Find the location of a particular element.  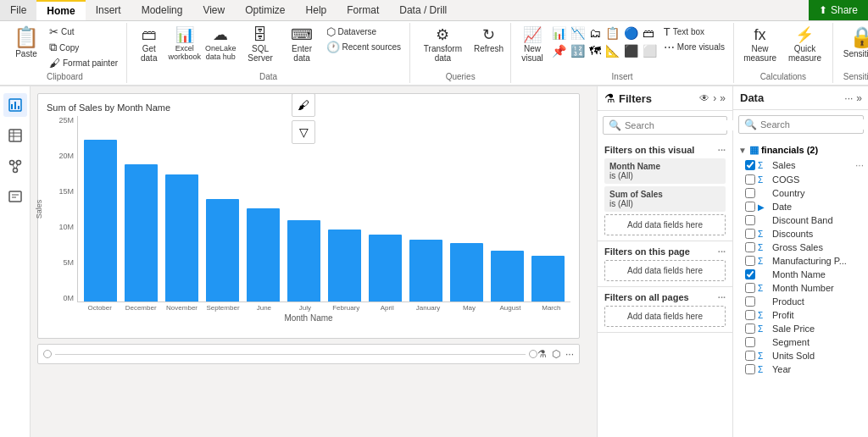

tab-home: Home is located at coordinates (61, 10).